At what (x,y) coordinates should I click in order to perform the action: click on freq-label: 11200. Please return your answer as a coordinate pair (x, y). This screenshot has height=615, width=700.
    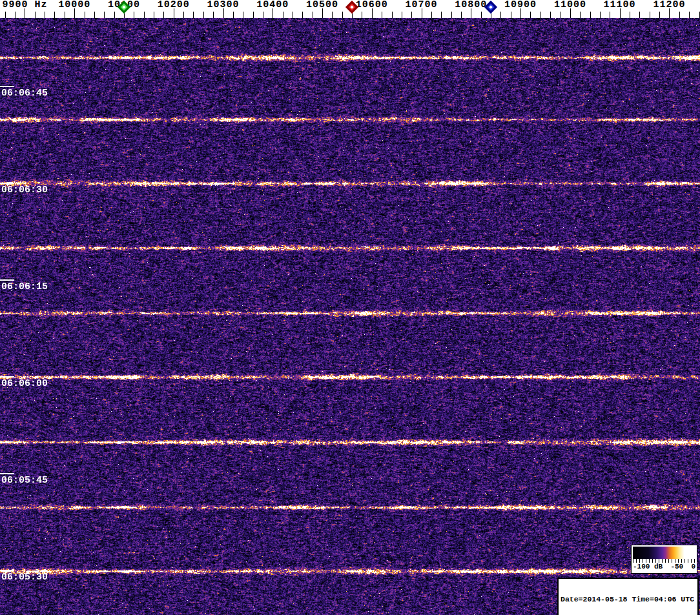
    Looking at the image, I should click on (665, 5).